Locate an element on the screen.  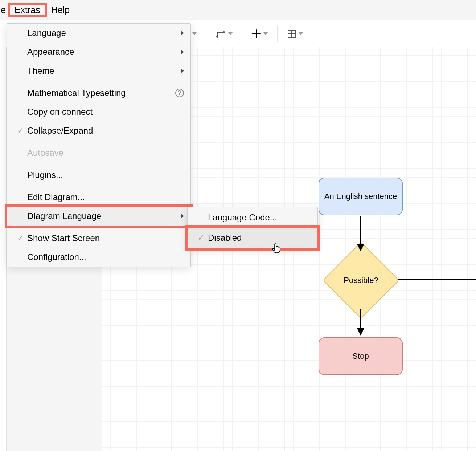
menubar-prev-fragment: e is located at coordinates (4, 10).